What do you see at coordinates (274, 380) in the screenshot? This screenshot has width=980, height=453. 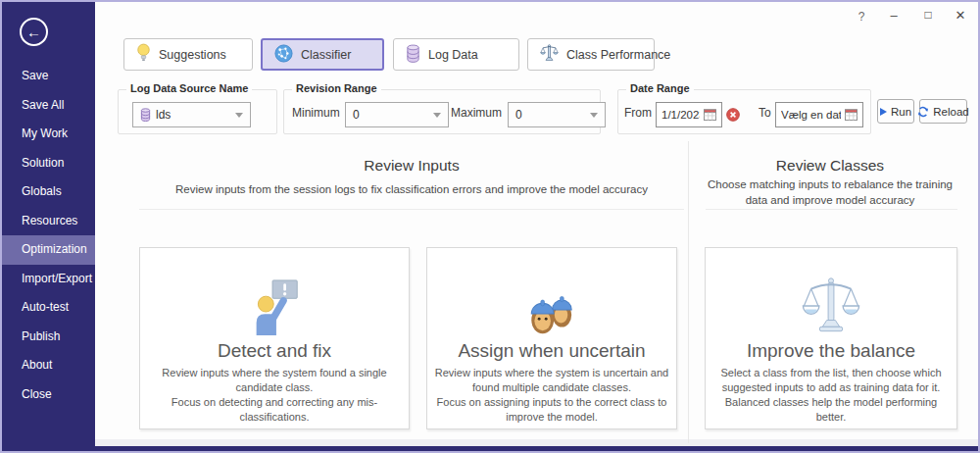 I see `card-description-line: Review inputs where the system found a s…` at bounding box center [274, 380].